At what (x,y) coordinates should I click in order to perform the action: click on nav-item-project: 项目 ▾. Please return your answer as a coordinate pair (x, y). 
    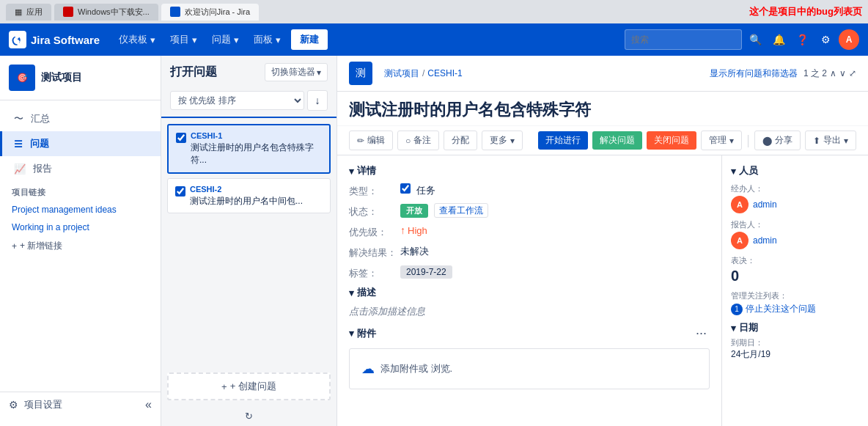
    Looking at the image, I should click on (183, 40).